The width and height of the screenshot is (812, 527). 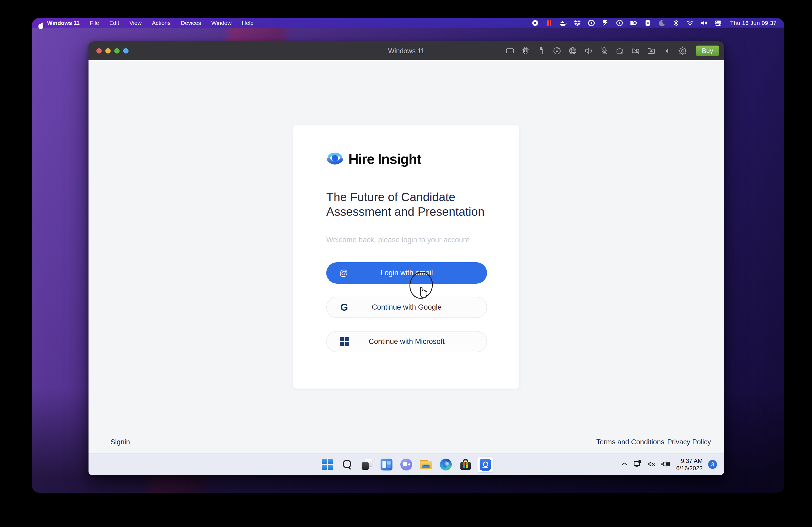 What do you see at coordinates (335, 159) in the screenshot?
I see `hire-insight-logo-icon` at bounding box center [335, 159].